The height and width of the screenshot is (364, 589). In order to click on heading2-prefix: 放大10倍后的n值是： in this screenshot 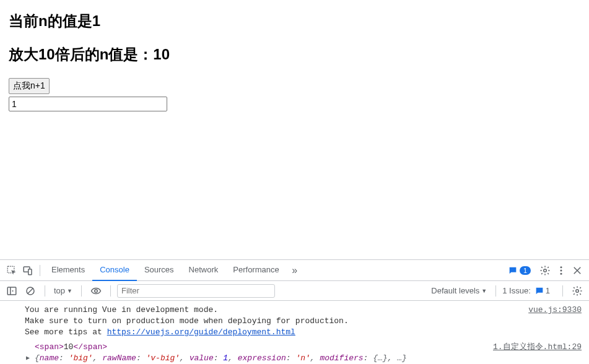, I will do `click(81, 54)`.